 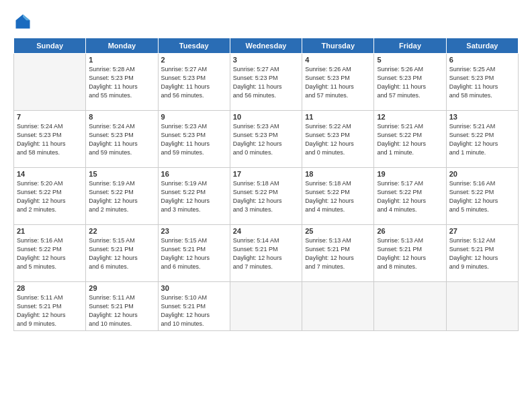 I want to click on calendar-cell: 5Sunrise: 5:26 AM Sunset: 5:23 PM Daylig…, so click(x=410, y=82).